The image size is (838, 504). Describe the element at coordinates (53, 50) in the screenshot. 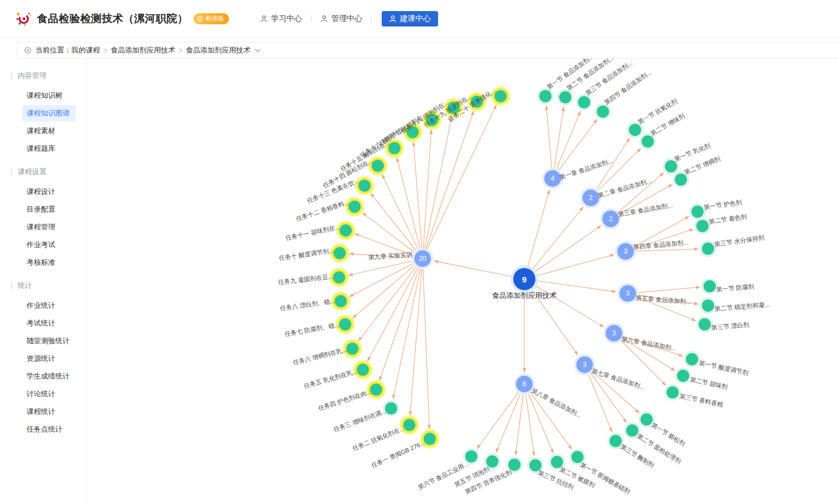

I see `breadcrumb-prefix: 当前位置：` at that location.